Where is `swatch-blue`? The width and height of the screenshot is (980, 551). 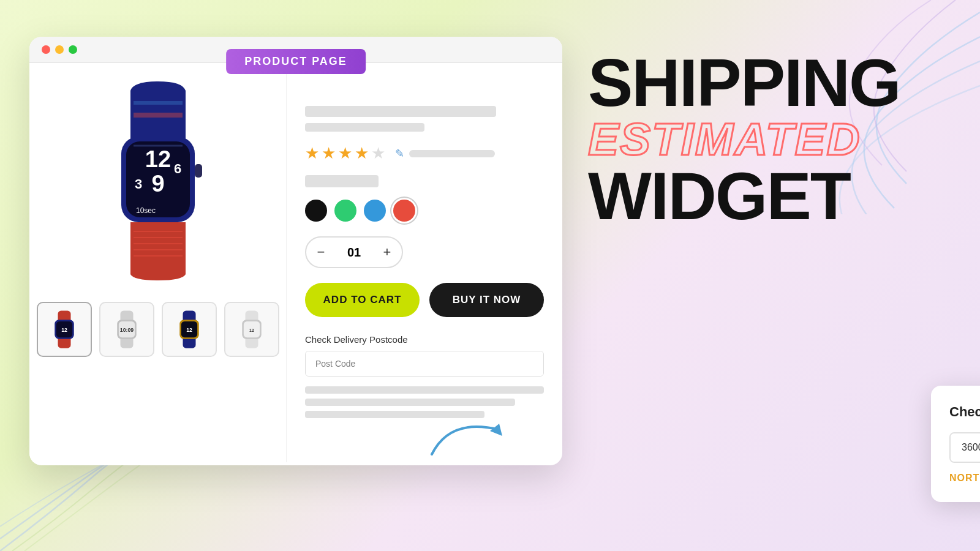 swatch-blue is located at coordinates (375, 211).